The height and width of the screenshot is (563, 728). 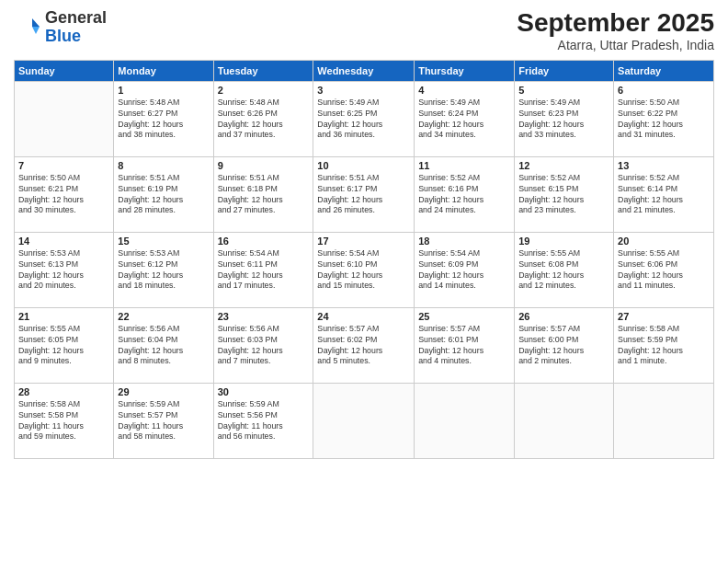 I want to click on day-number: 13, so click(x=664, y=166).